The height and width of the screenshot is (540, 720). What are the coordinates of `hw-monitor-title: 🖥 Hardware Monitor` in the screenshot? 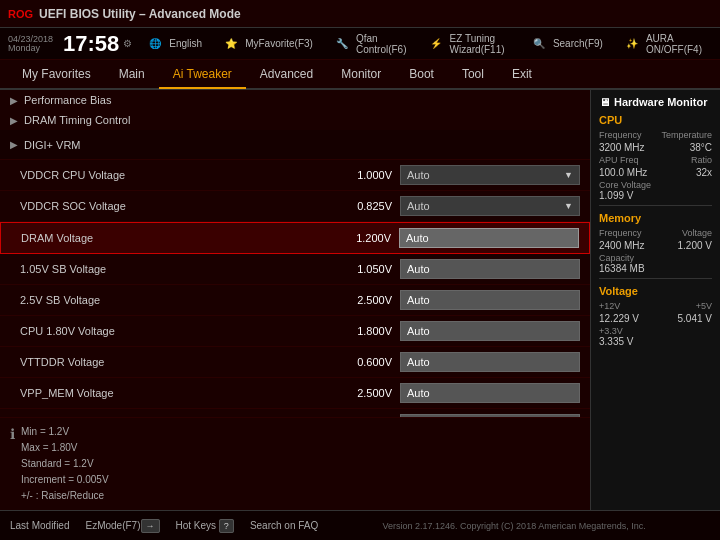 It's located at (656, 102).